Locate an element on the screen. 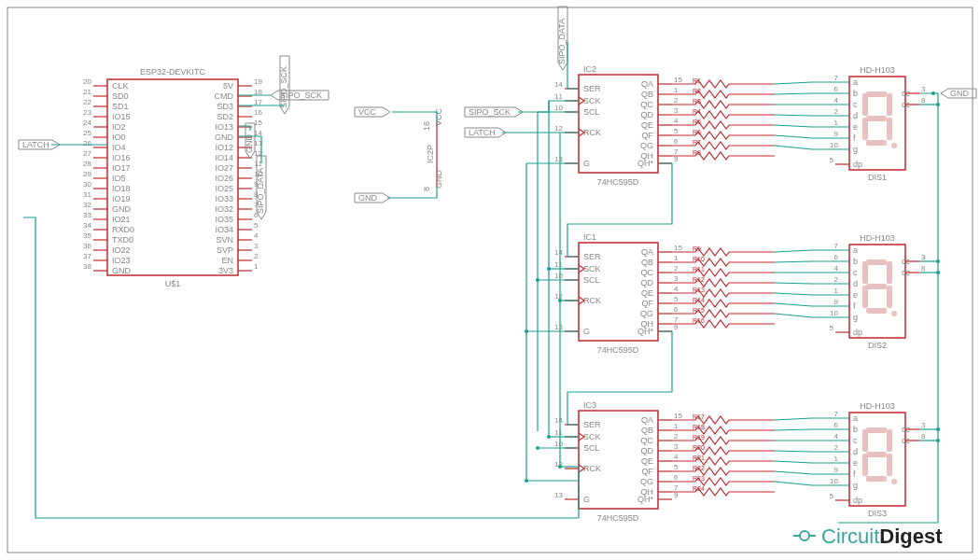  svg-text: QB is located at coordinates (648, 94).